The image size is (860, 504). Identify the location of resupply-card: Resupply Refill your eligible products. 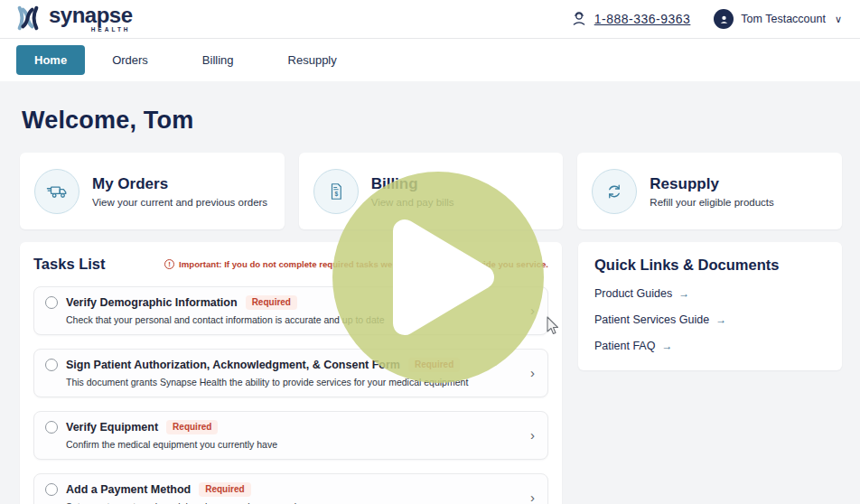
(710, 191).